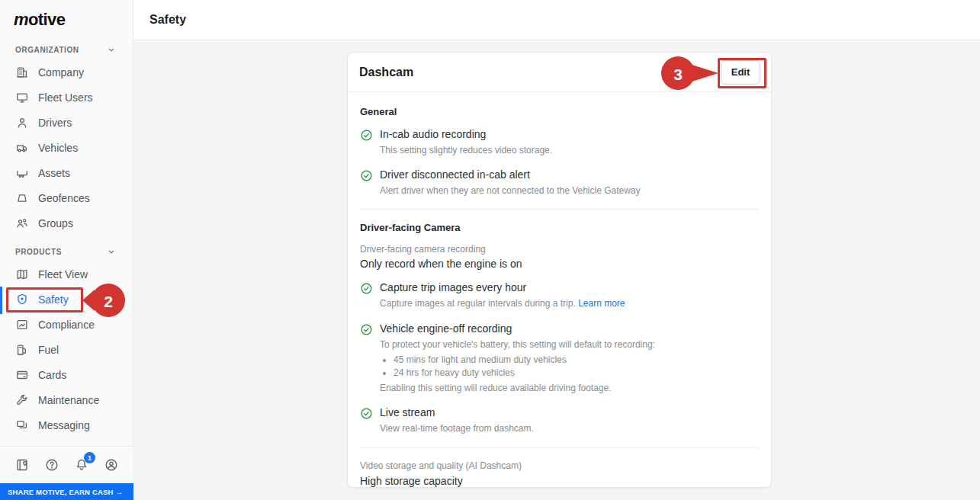 The height and width of the screenshot is (500, 980). I want to click on sidebar-item-geofences: Geofences, so click(66, 198).